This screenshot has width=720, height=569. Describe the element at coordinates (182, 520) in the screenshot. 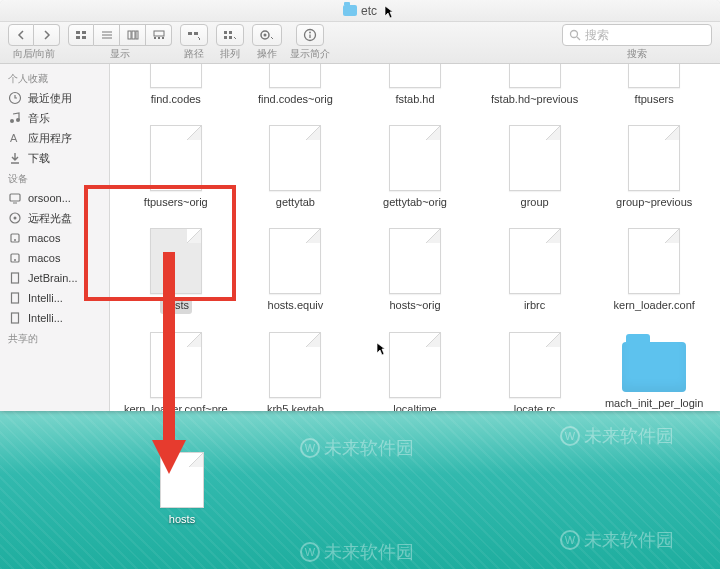

I see `file-label: hosts` at that location.